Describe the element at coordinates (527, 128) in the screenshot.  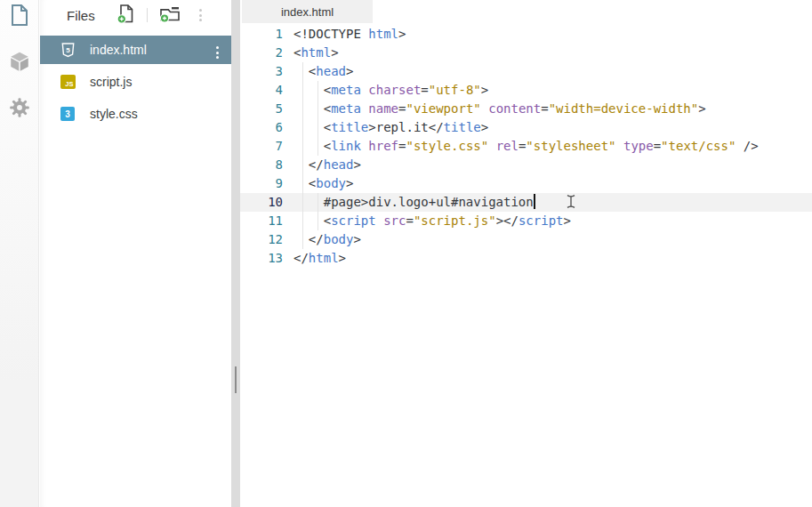
I see `code-line-6: 6 <title>repl.it</title>` at that location.